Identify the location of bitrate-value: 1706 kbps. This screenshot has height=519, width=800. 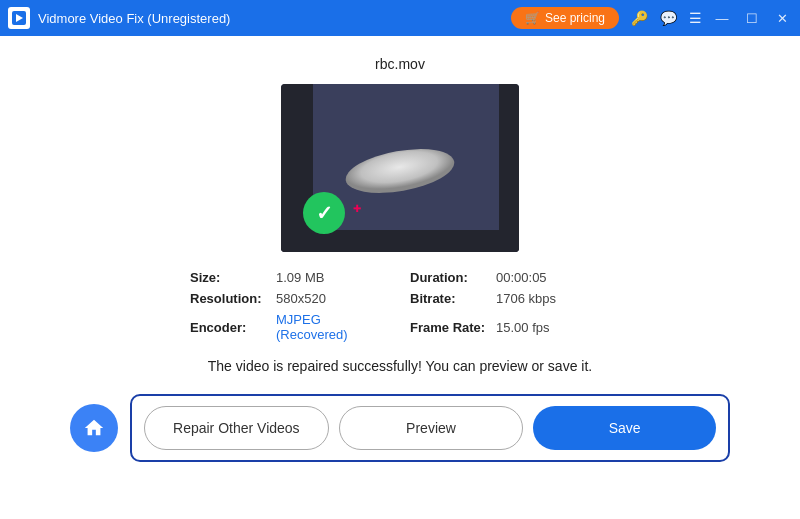
(526, 298).